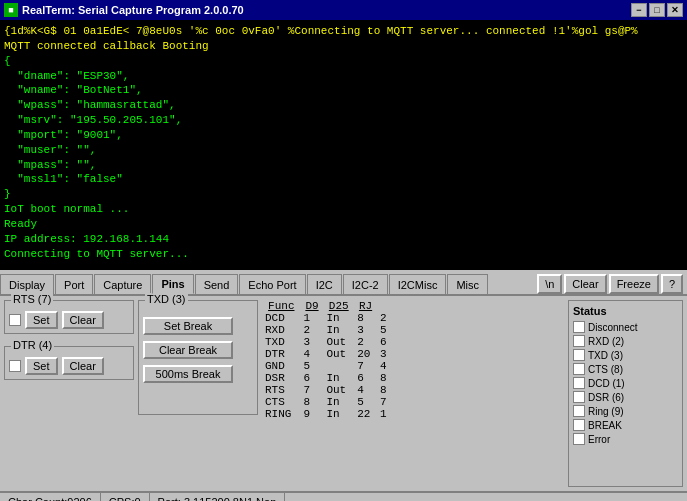 The height and width of the screenshot is (501, 687). What do you see at coordinates (66, 209) in the screenshot?
I see `terminal-line13: IoT boot normal ...` at bounding box center [66, 209].